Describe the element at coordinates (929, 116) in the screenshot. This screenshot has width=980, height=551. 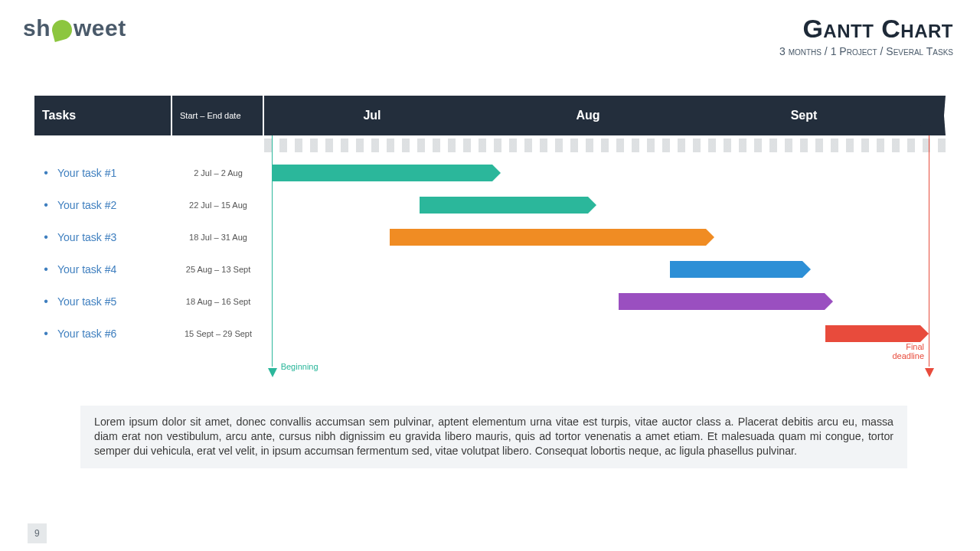
I see `chevron-right-icon` at that location.